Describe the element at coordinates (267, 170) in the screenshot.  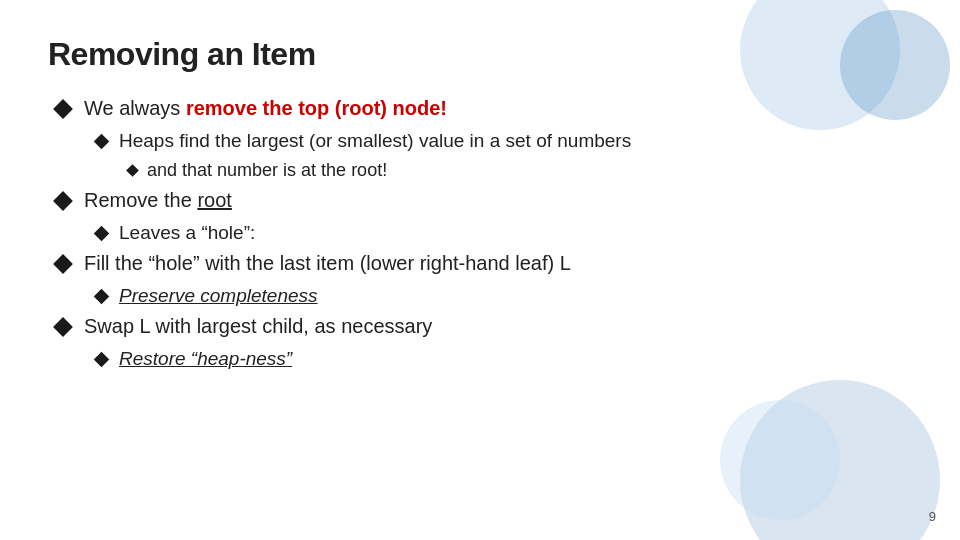
I see `bullet-3-text: and that number is at the root!` at that location.